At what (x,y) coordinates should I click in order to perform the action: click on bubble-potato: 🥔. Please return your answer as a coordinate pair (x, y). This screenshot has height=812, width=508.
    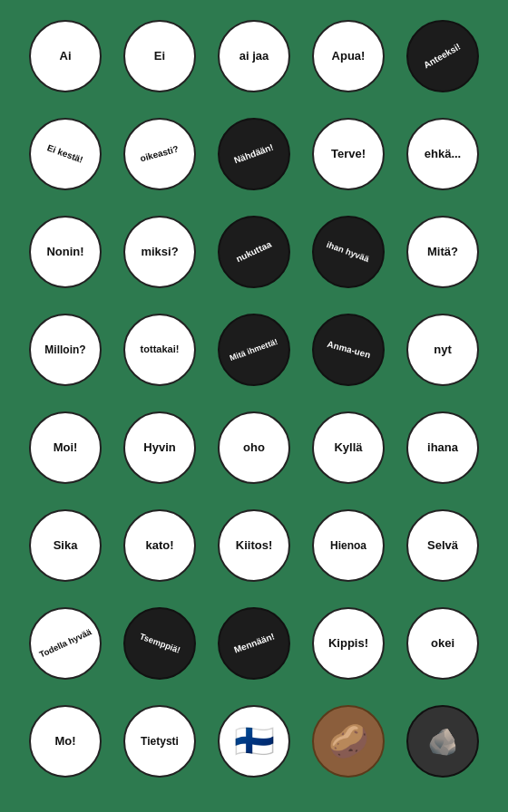
    Looking at the image, I should click on (348, 741).